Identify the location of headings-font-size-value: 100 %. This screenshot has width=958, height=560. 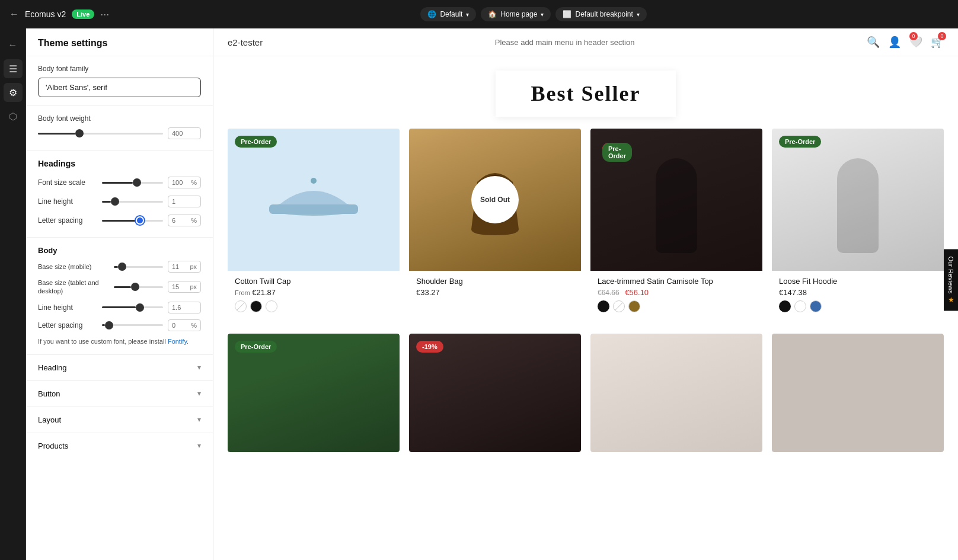
(184, 183).